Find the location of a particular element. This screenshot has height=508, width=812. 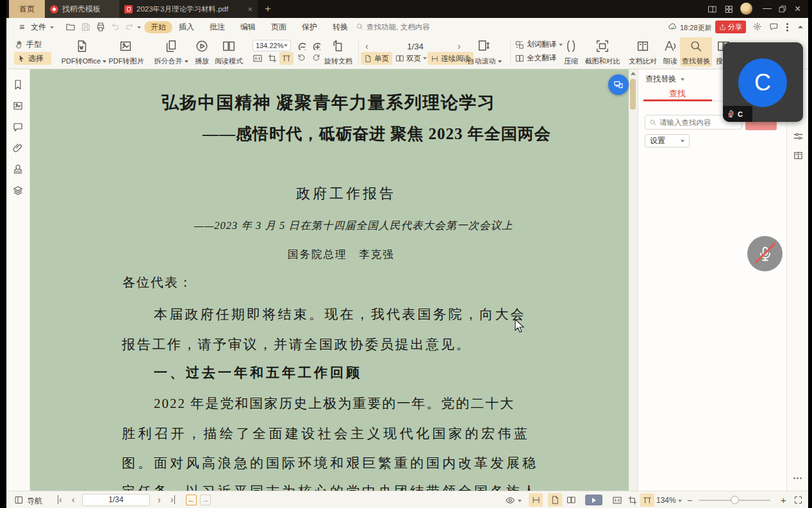

history-back-button: ← is located at coordinates (191, 500).